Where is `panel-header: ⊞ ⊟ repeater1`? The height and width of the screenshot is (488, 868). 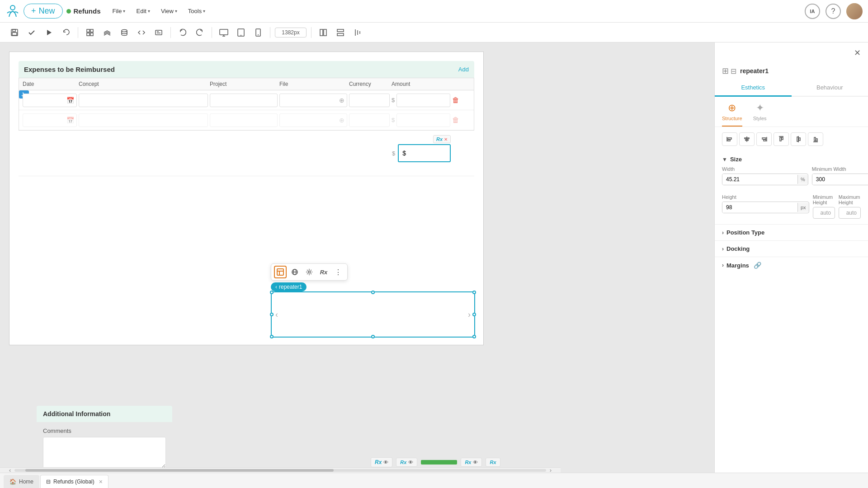
panel-header: ⊞ ⊟ repeater1 is located at coordinates (791, 70).